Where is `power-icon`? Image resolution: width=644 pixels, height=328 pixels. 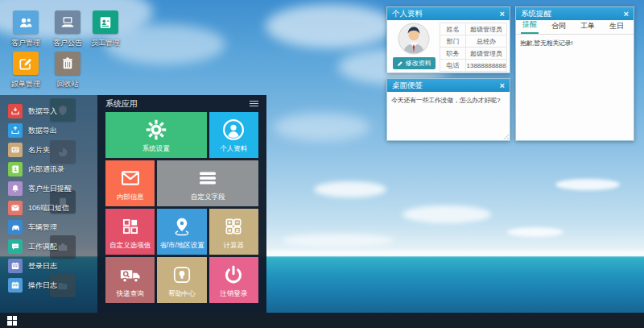
power-icon is located at coordinates (233, 275).